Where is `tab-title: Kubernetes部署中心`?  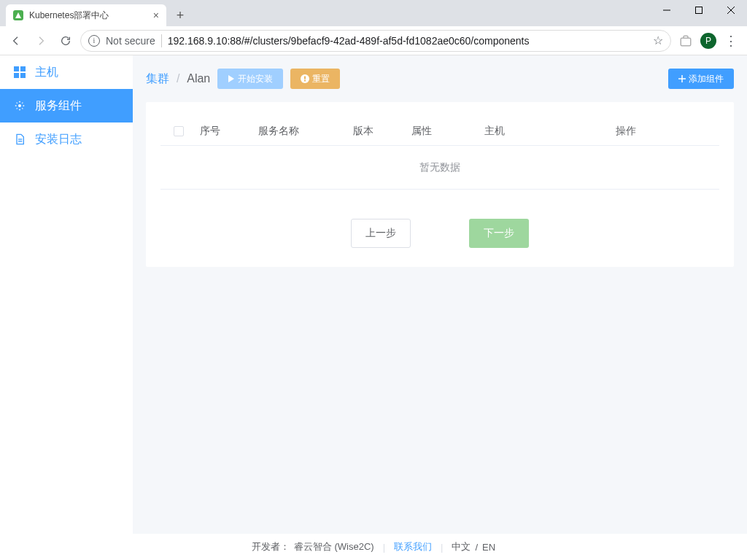 tab-title: Kubernetes部署中心 is located at coordinates (69, 16).